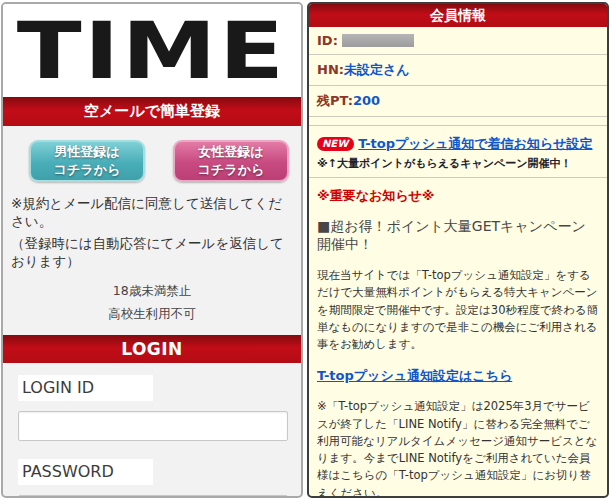  I want to click on push-notification-link: T-topプッシュ通知で着信お知らせ設定, so click(475, 144).